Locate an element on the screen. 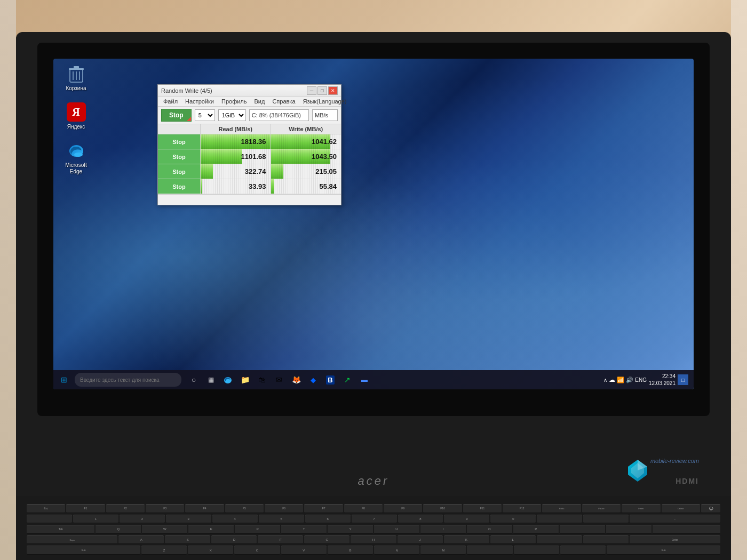 This screenshot has width=747, height=560. key-f1: F1 is located at coordinates (85, 509).